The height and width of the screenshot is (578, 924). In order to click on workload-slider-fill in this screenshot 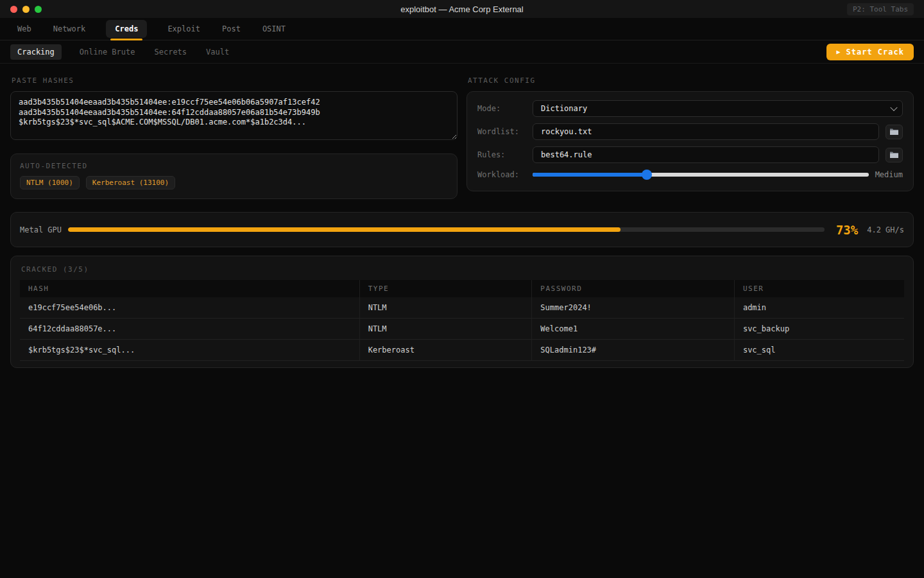, I will do `click(590, 175)`.